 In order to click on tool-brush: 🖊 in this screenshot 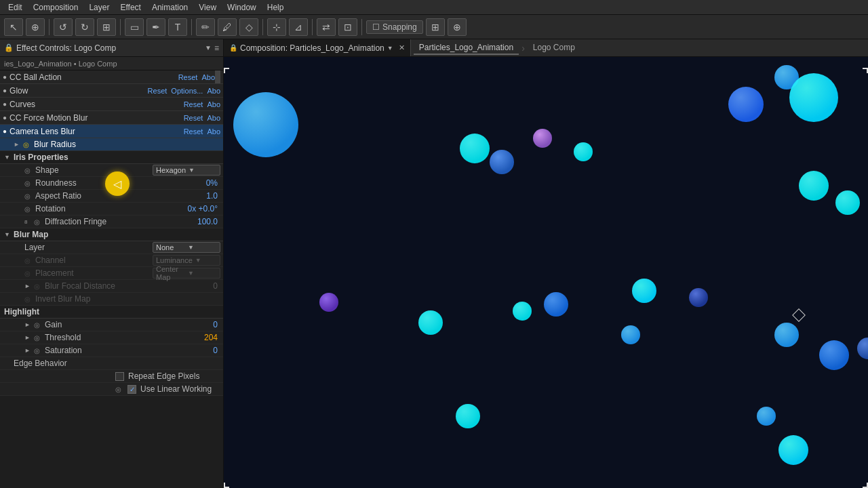, I will do `click(227, 27)`.